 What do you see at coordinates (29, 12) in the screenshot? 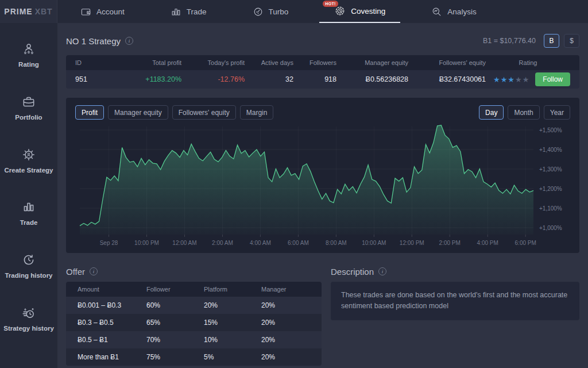
I see `brand-logo: PRIME XBT` at bounding box center [29, 12].